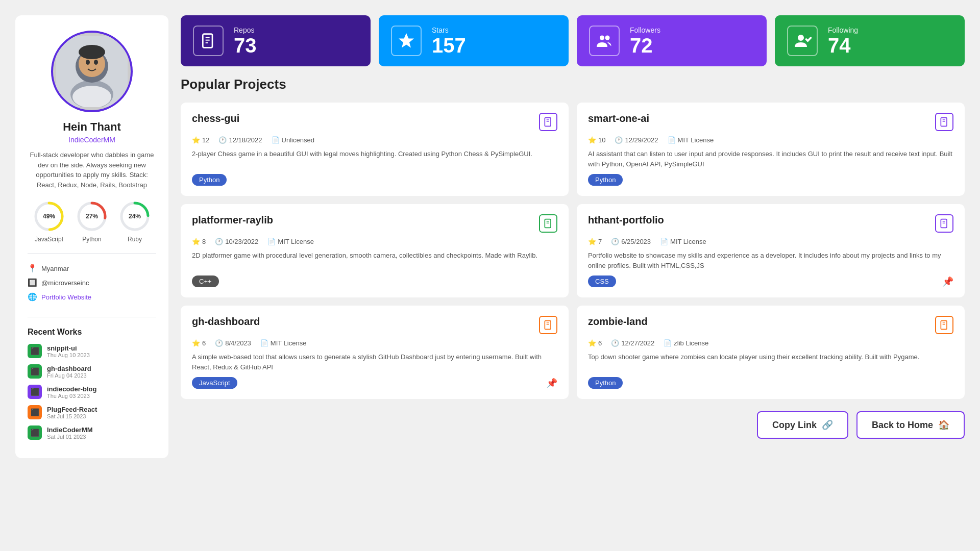 The height and width of the screenshot is (551, 980). I want to click on profile-username: IndieCoderMM, so click(92, 140).